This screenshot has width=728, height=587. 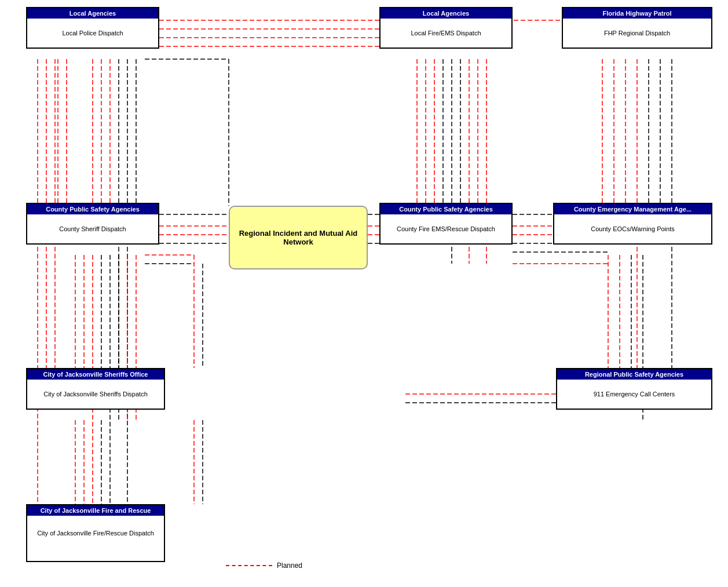 What do you see at coordinates (637, 33) in the screenshot?
I see `fhp-body: FHP Regional Dispatch` at bounding box center [637, 33].